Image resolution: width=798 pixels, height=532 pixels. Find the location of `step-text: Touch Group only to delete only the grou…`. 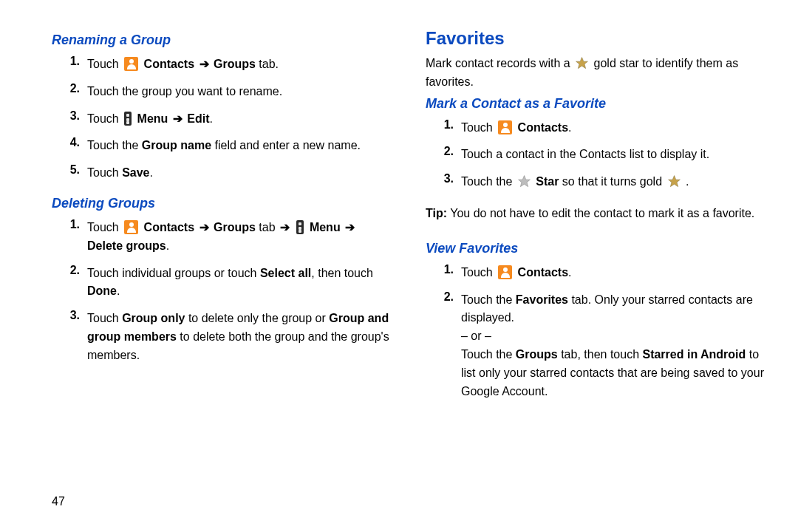

step-text: Touch Group only to delete only the grou… is located at coordinates (239, 337).